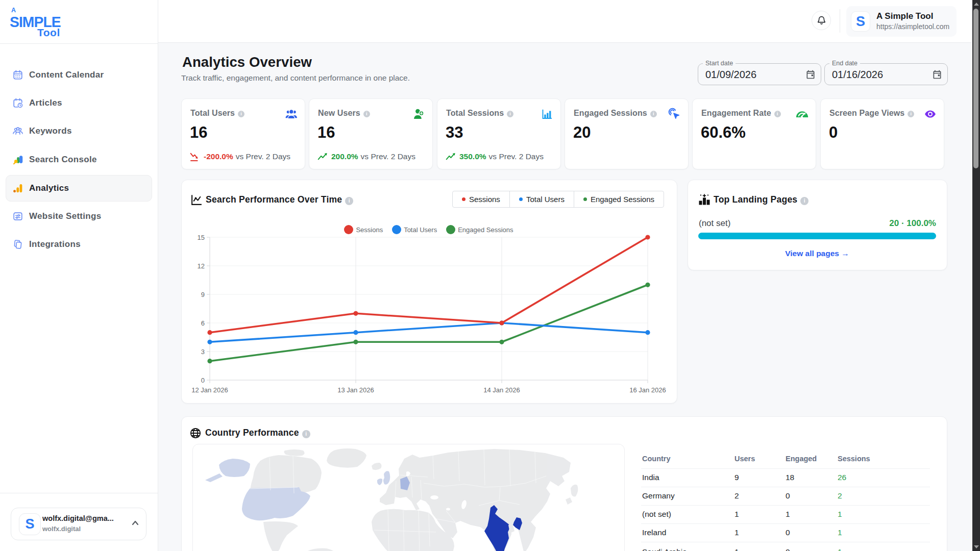 This screenshot has height=551, width=980. Describe the element at coordinates (203, 295) in the screenshot. I see `svg-text: 9` at that location.